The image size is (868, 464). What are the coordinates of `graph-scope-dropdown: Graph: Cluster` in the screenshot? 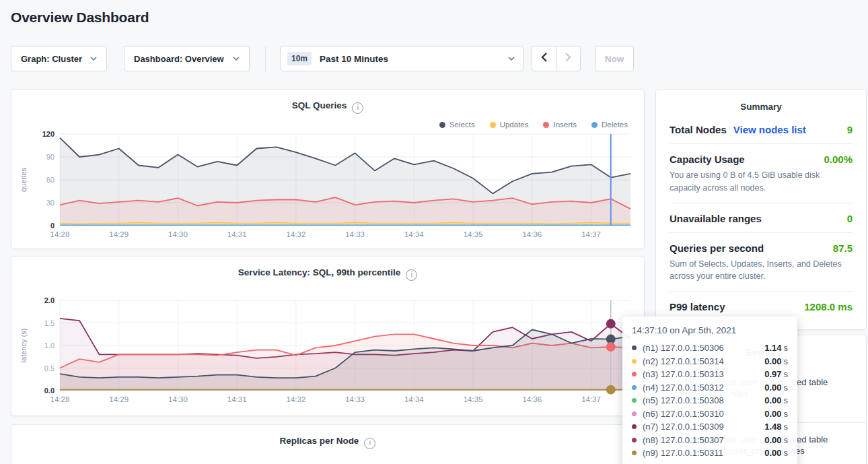 It's located at (59, 59).